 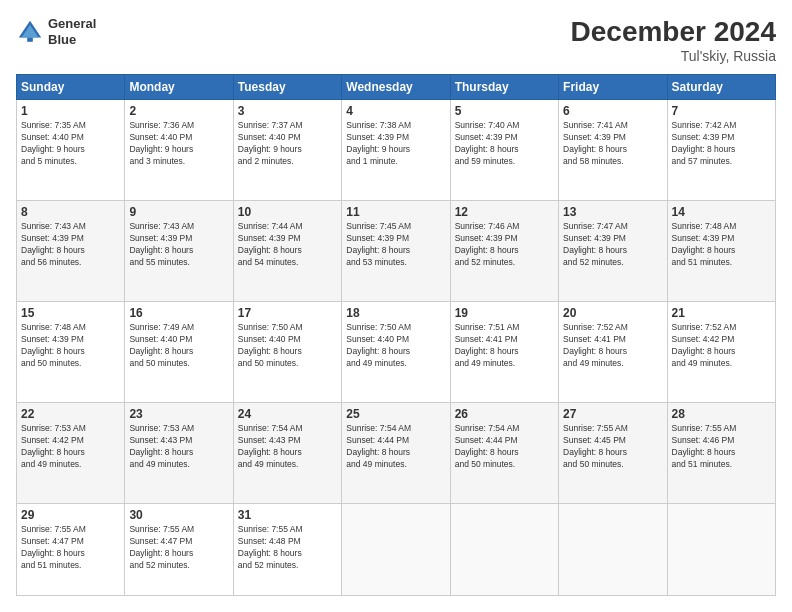 What do you see at coordinates (70, 447) in the screenshot?
I see `day-info: Sunrise: 7:53 AM Sunset: 4:42 PM Dayligh…` at bounding box center [70, 447].